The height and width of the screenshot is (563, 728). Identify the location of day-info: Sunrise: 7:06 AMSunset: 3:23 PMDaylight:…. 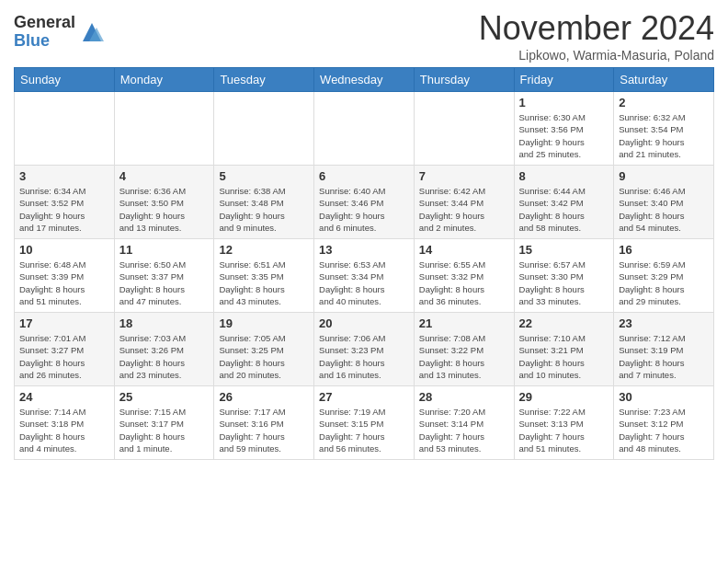
(364, 357).